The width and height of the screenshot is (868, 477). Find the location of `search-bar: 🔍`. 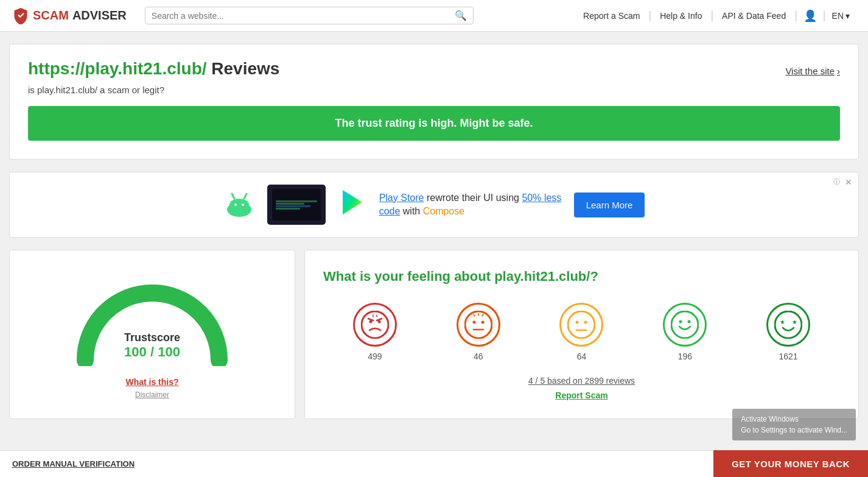

search-bar: 🔍 is located at coordinates (309, 16).